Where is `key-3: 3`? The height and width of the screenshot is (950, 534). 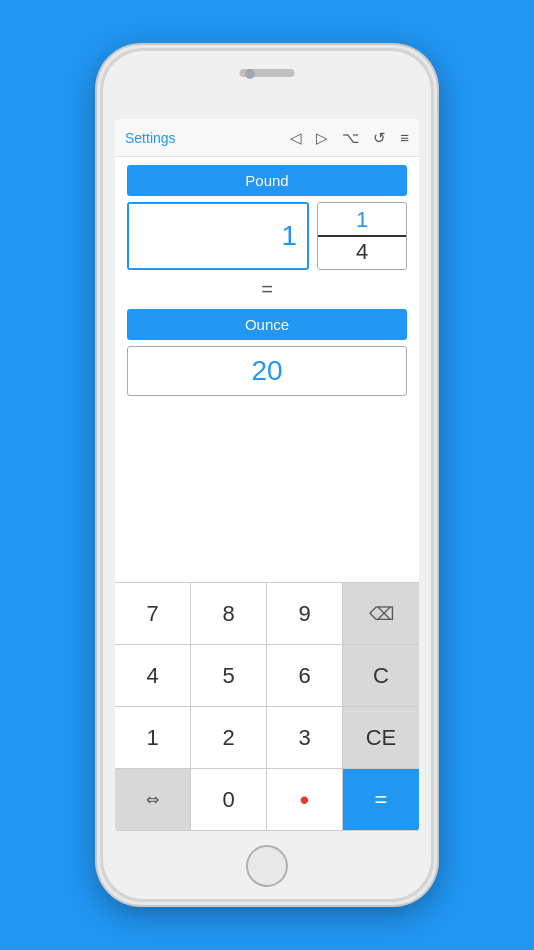 key-3: 3 is located at coordinates (305, 738).